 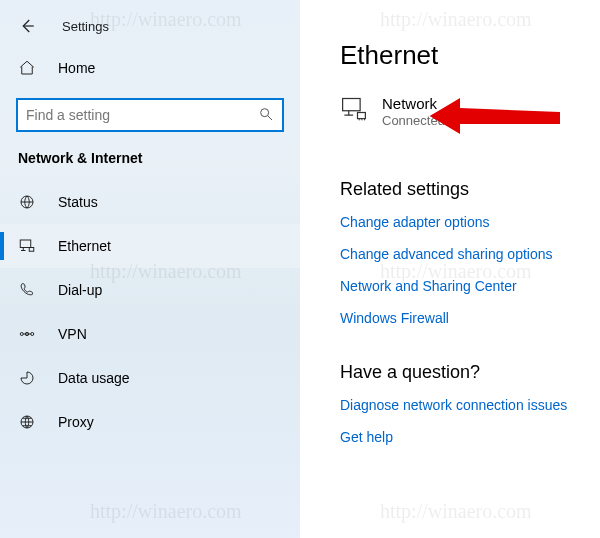 I want to click on network-entry: Network Connected, so click(x=458, y=112).